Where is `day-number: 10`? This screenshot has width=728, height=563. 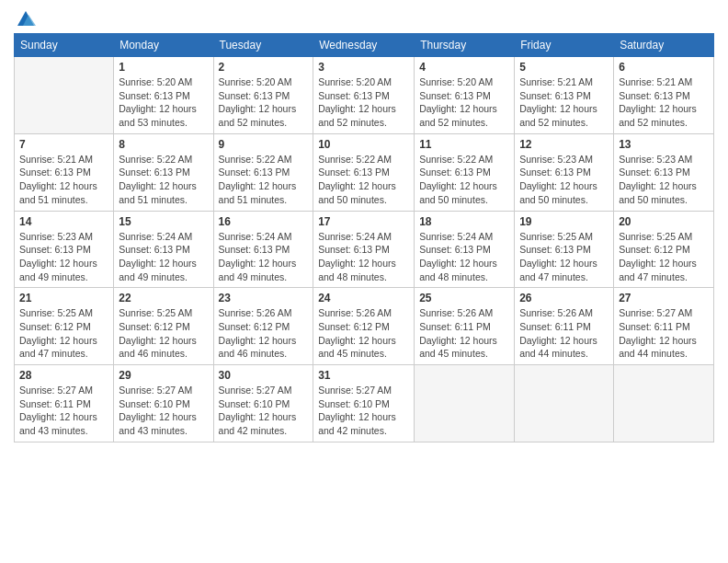
day-number: 10 is located at coordinates (364, 144).